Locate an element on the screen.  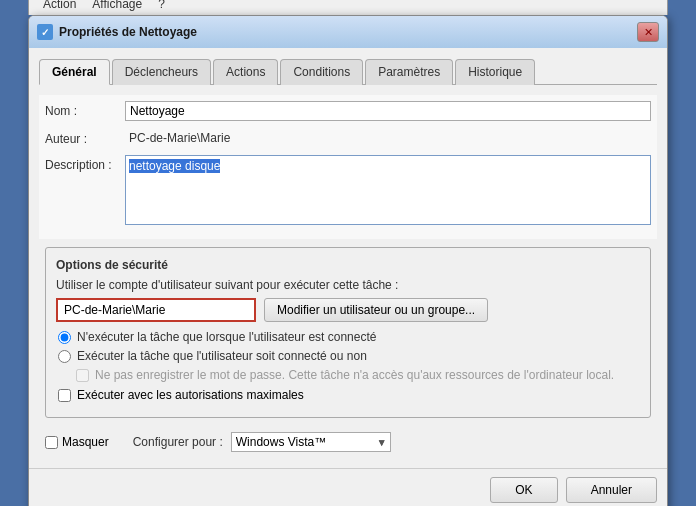
window-title: Propriétés de Nettoyage is located at coordinates (128, 32).